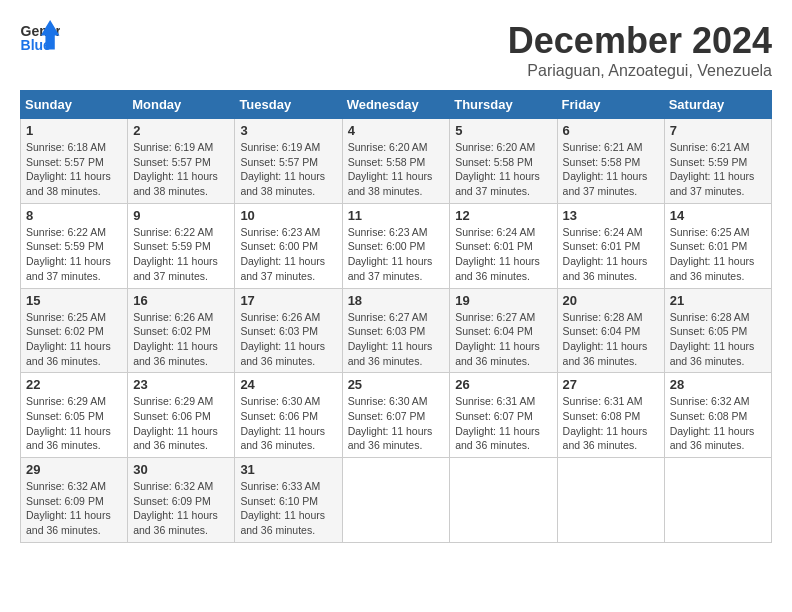 The width and height of the screenshot is (792, 612). Describe the element at coordinates (181, 130) in the screenshot. I see `day-number: 2` at that location.